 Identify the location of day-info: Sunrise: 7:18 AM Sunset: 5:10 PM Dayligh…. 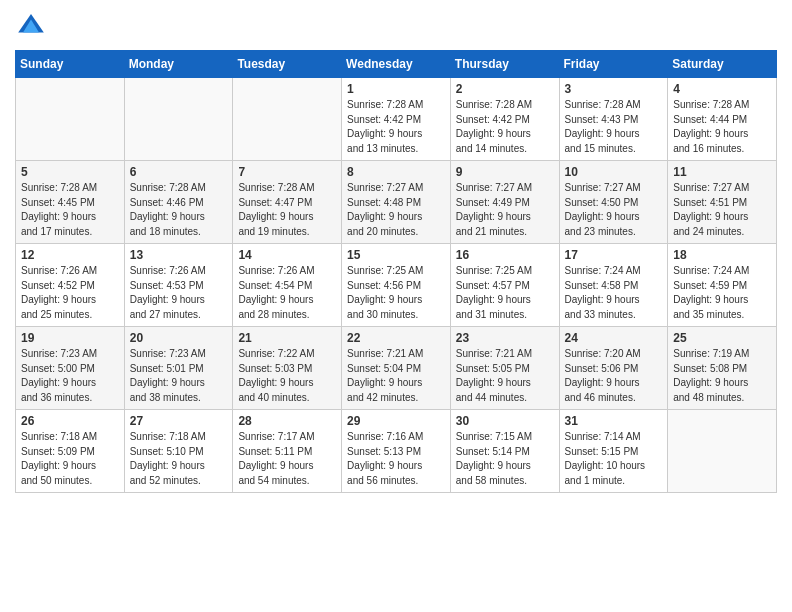
(179, 459).